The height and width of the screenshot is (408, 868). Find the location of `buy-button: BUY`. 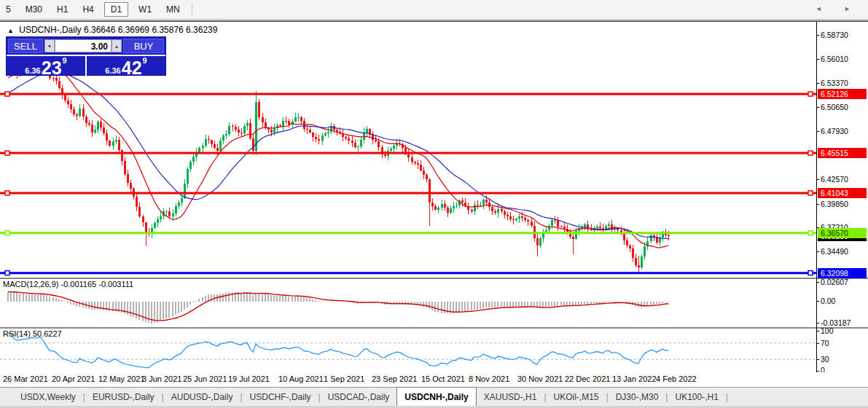

buy-button: BUY is located at coordinates (144, 46).